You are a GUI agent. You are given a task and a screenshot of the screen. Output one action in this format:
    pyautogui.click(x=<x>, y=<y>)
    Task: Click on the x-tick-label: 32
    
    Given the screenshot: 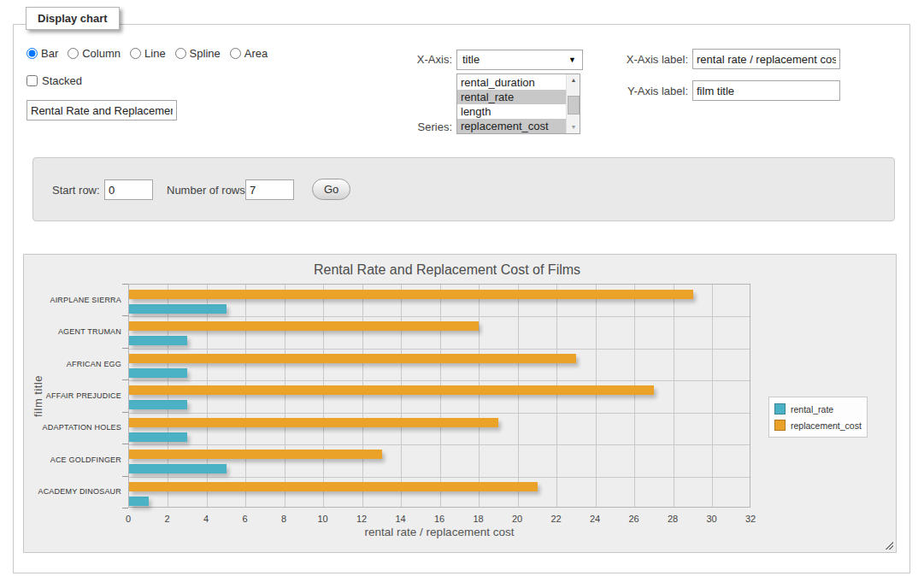 What is the action you would take?
    pyautogui.click(x=750, y=519)
    